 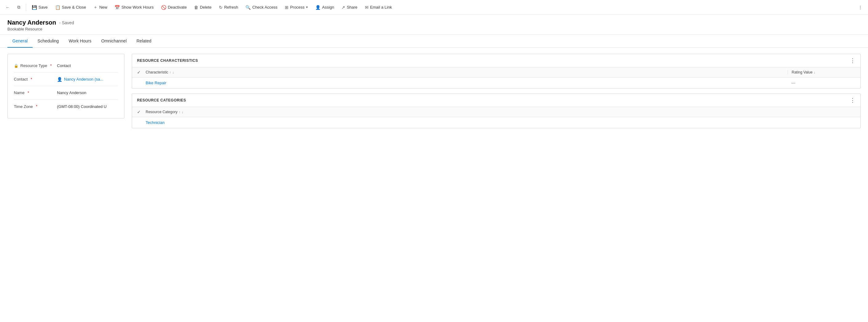 I want to click on lock-icon: 🔒, so click(x=16, y=66).